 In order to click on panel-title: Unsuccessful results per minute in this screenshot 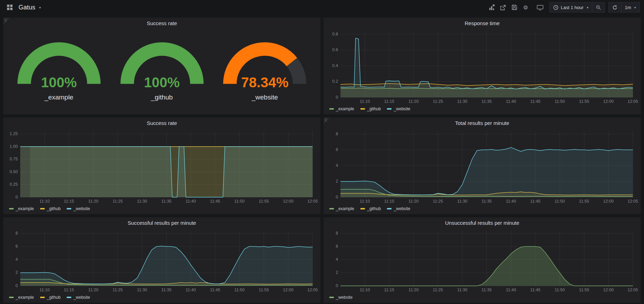, I will do `click(482, 223)`.